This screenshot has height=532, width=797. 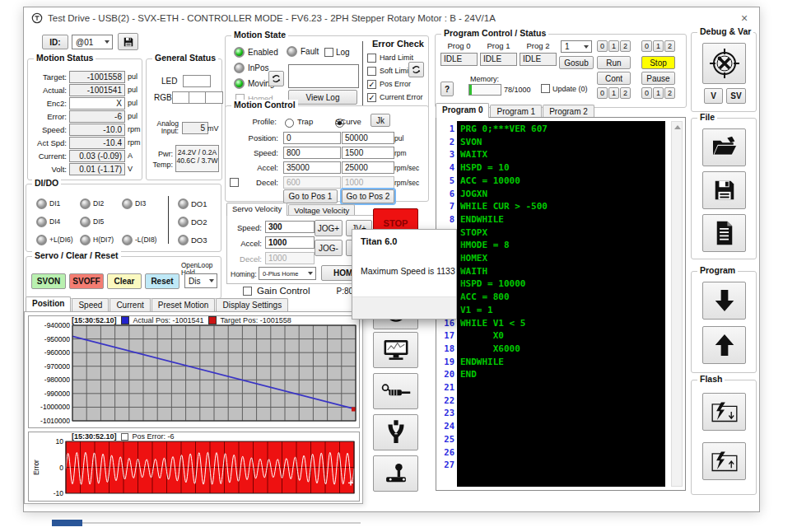 What do you see at coordinates (725, 345) in the screenshot?
I see `program-upload-button` at bounding box center [725, 345].